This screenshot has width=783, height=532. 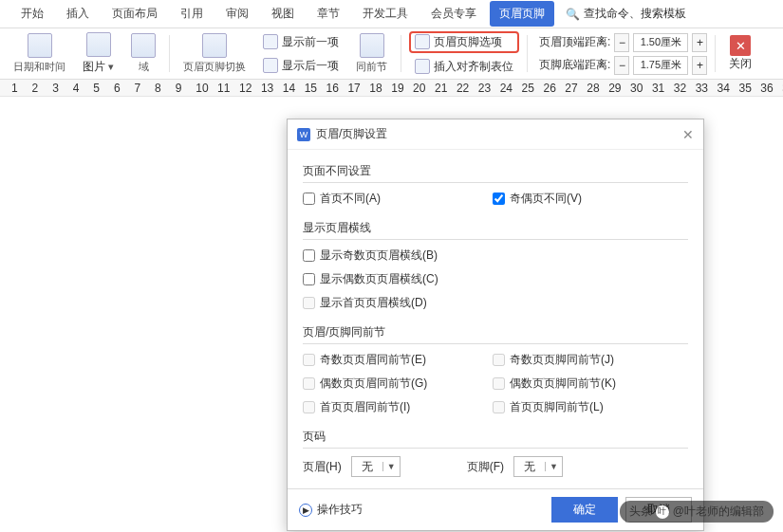 I want to click on field-button: 域, so click(x=143, y=53).